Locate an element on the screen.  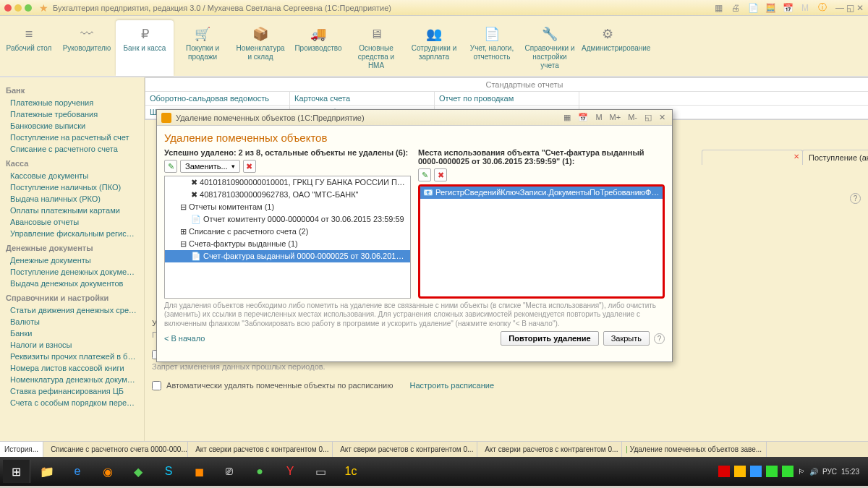
history-tab: История... is located at coordinates (22, 450).